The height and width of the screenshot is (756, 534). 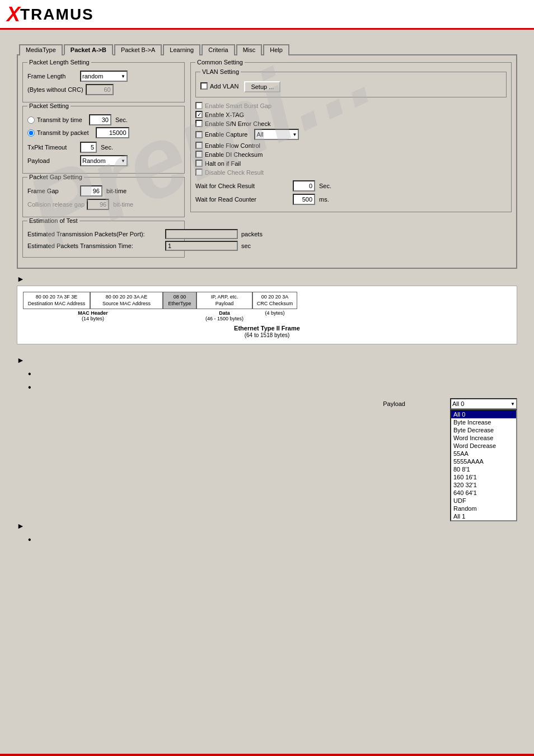 What do you see at coordinates (199, 146) in the screenshot?
I see `flow-control-checkbox` at bounding box center [199, 146].